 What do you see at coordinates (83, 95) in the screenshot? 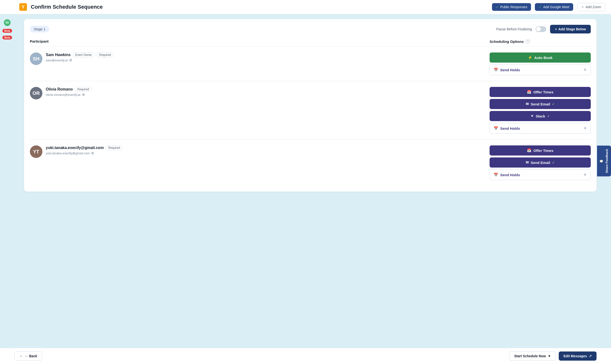
I see `gear-icon-olivia: ⚙` at bounding box center [83, 95].